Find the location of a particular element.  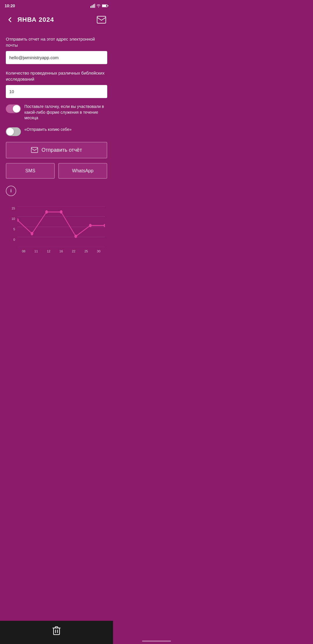

info-button: i is located at coordinates (11, 191).